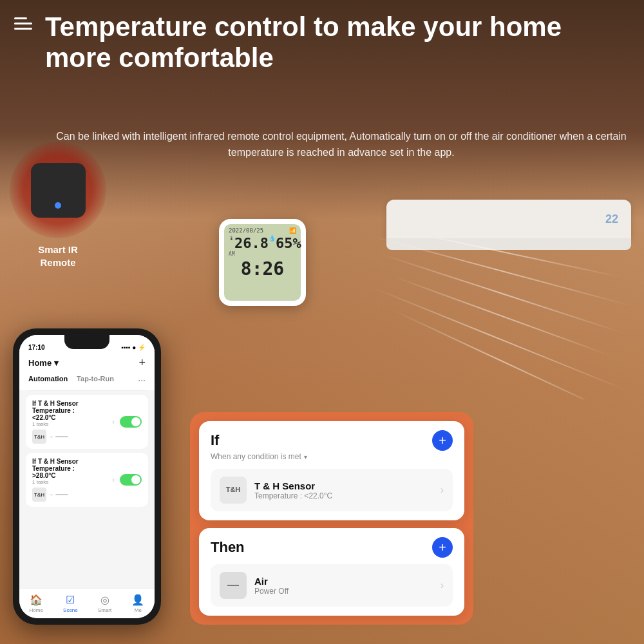  What do you see at coordinates (442, 585) in the screenshot?
I see `air-item-chevron: ›` at bounding box center [442, 585].